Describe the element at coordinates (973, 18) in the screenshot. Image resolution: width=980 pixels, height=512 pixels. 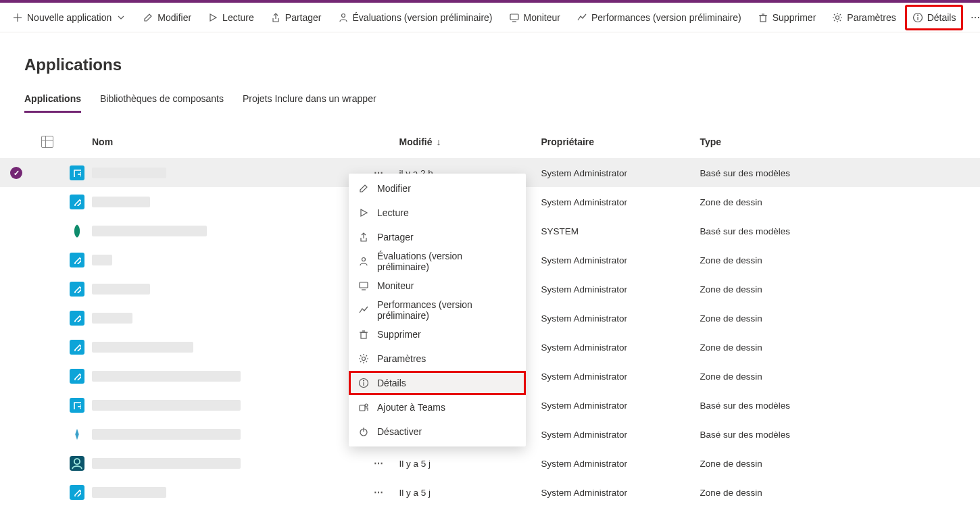
I see `overflow-button: ⋯` at that location.